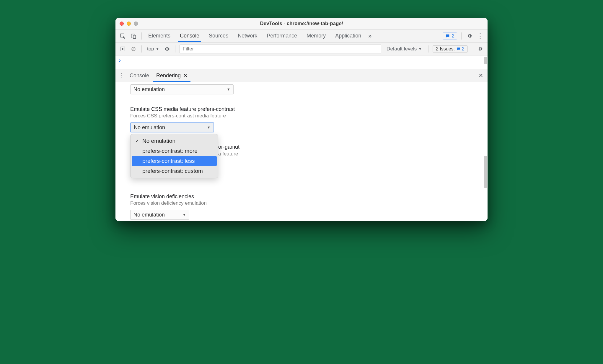 Image resolution: width=603 pixels, height=364 pixels. I want to click on window-title: DevTools - chrome://new-tab-page/, so click(302, 24).